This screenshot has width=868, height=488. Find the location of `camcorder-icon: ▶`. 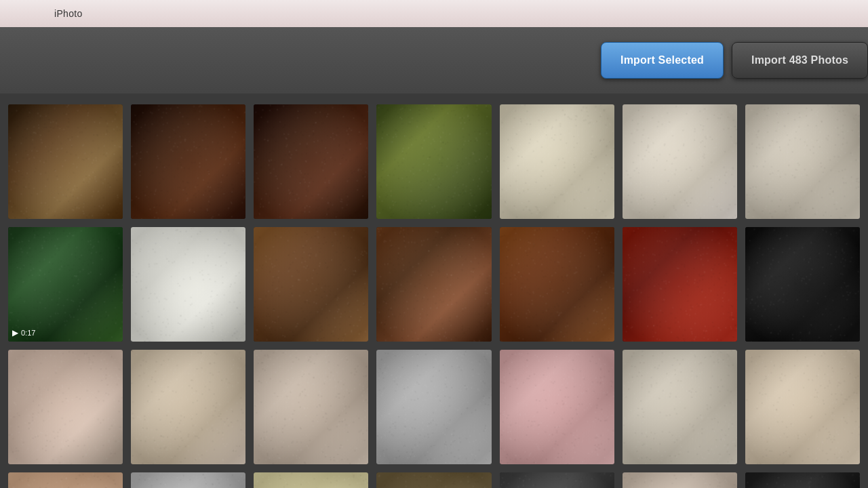

camcorder-icon: ▶ is located at coordinates (15, 333).